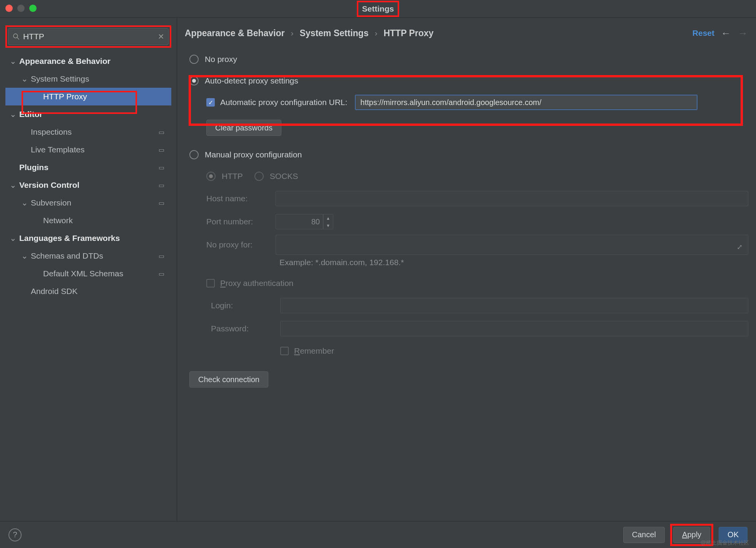 This screenshot has width=756, height=548. What do you see at coordinates (244, 128) in the screenshot?
I see `clear-passwords-button: Clear passwords` at bounding box center [244, 128].